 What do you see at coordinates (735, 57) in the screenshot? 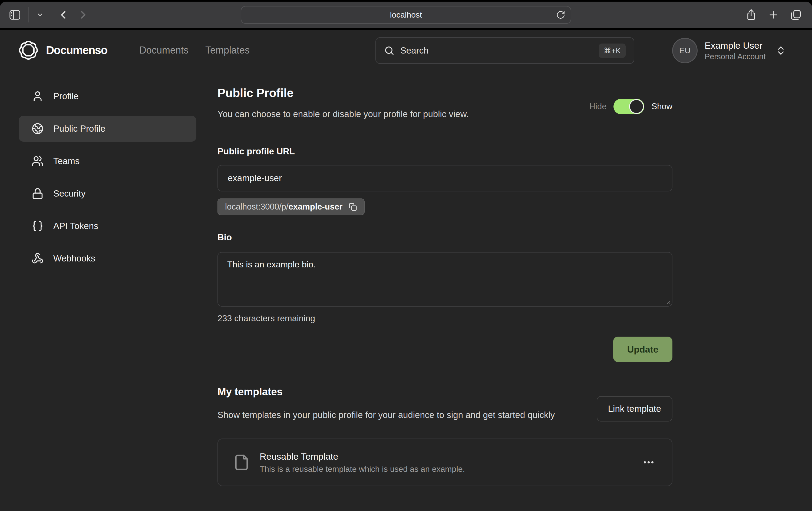
I see `user-account-type: Personal Account` at bounding box center [735, 57].